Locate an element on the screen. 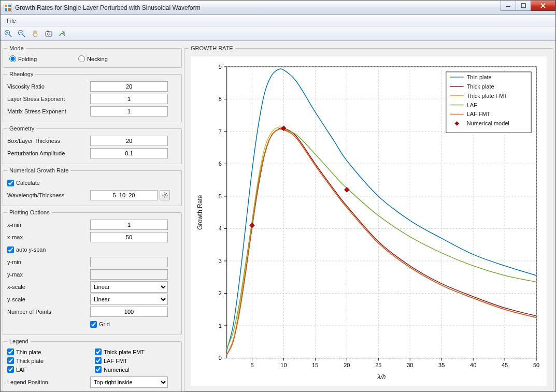 The image size is (556, 392). svg-text: 15 is located at coordinates (315, 365).